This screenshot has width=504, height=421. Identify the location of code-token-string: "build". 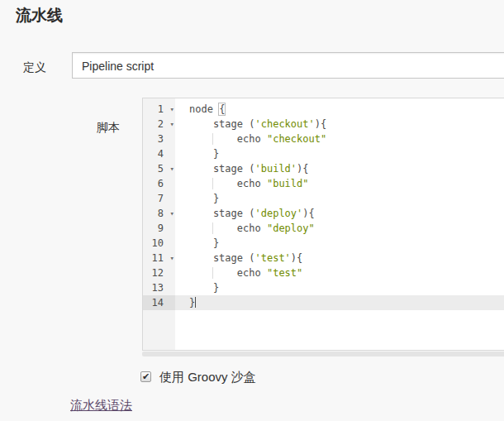
(288, 184).